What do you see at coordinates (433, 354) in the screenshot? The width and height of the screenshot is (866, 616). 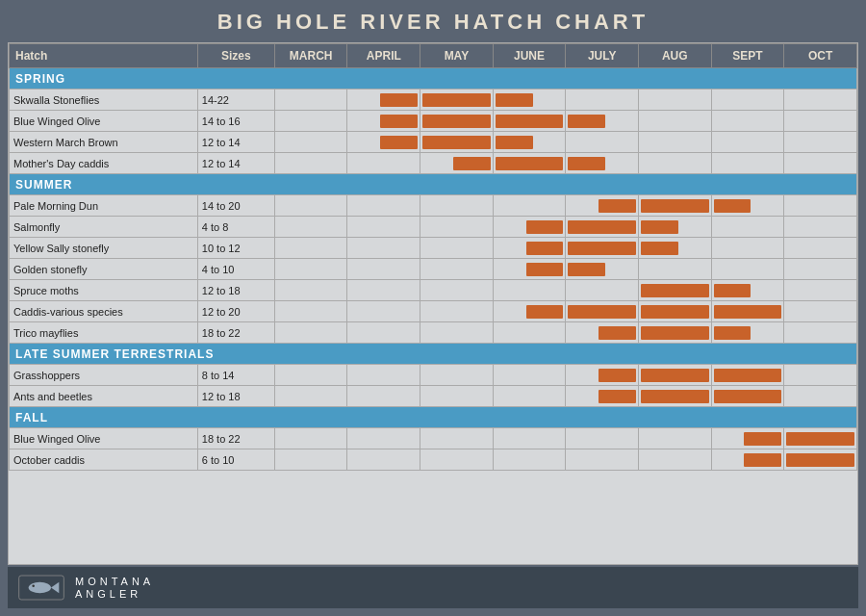 I see `section-header: LATE SUMMER TERRESTRIALS` at bounding box center [433, 354].